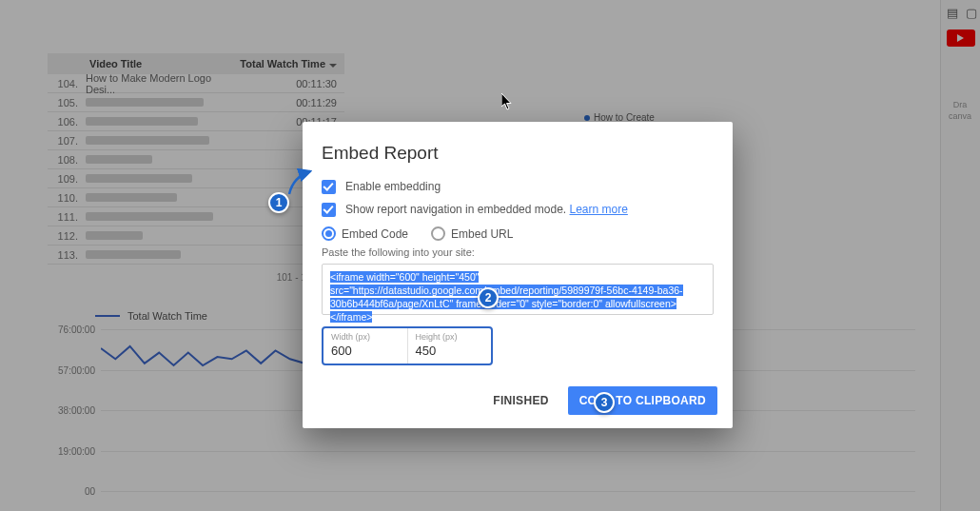  I want to click on sort-desc-icon, so click(333, 66).